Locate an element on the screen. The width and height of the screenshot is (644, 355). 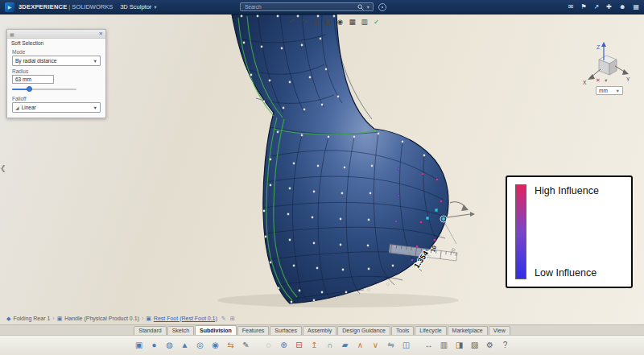
tab-standard: Standard is located at coordinates (150, 330).